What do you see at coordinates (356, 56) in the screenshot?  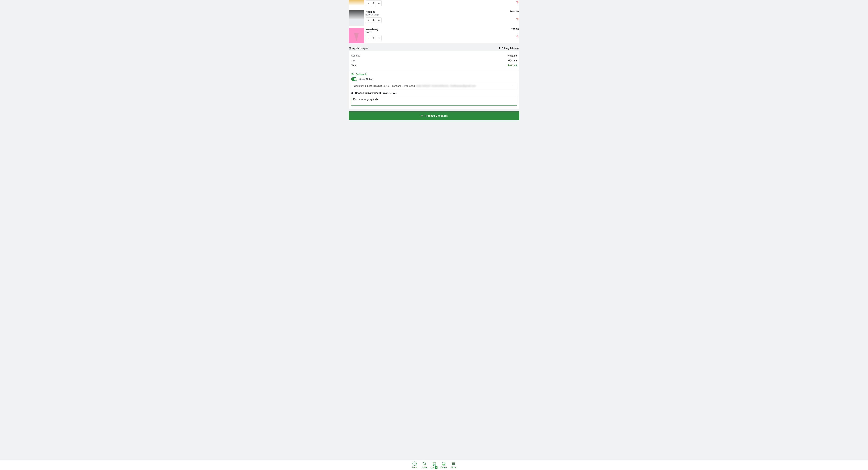 I see `subtotal-label: Subtotal` at bounding box center [356, 56].